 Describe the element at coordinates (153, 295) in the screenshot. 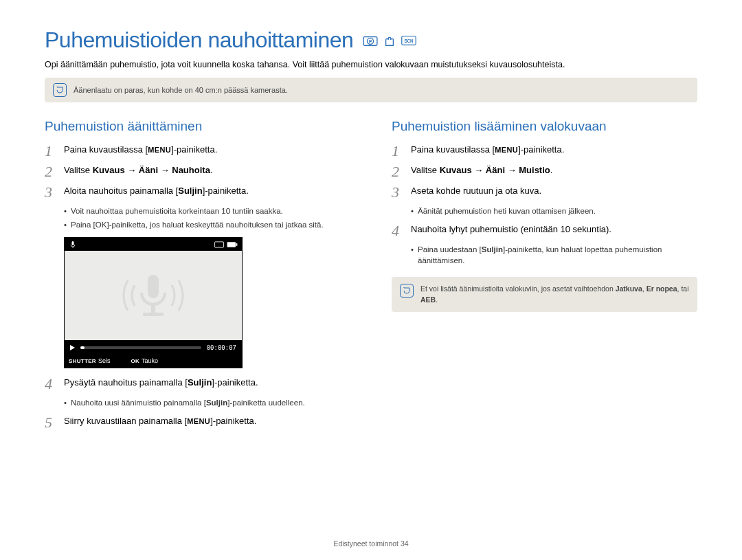

I see `mic-animation-icon` at that location.